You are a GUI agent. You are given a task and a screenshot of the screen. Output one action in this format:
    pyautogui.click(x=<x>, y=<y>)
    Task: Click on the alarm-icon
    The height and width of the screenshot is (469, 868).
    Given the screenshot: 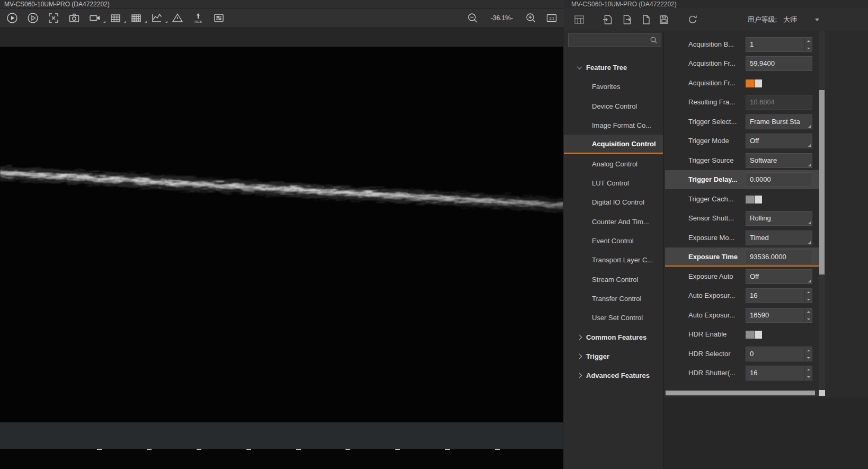 What is the action you would take?
    pyautogui.click(x=178, y=18)
    